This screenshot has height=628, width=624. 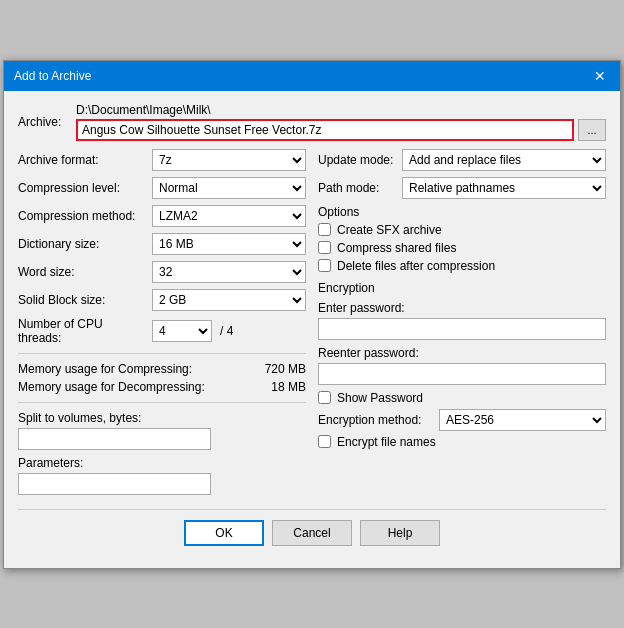 I want to click on dictionary-size-select: 1 MB2 MB4 MB8 MB16 MB32 MB, so click(x=229, y=244).